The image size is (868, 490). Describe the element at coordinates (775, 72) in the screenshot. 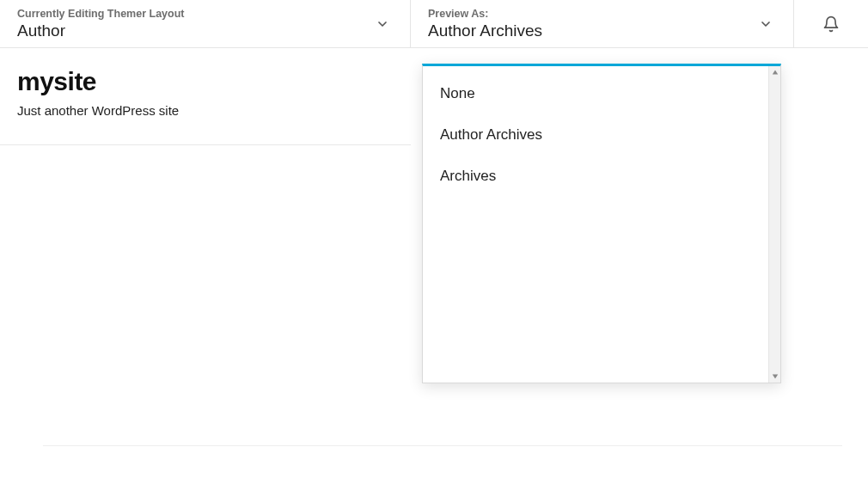

I see `scroll-up-icon` at that location.